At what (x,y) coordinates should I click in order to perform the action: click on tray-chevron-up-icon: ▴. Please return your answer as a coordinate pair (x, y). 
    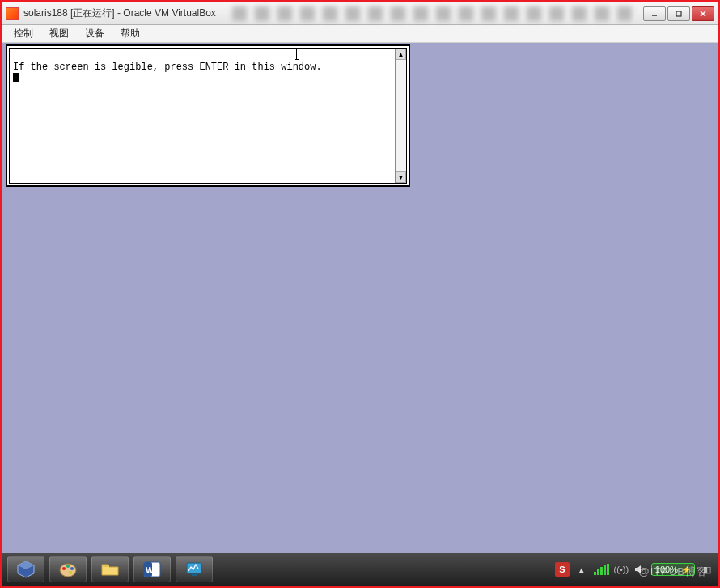
    Looking at the image, I should click on (582, 569).